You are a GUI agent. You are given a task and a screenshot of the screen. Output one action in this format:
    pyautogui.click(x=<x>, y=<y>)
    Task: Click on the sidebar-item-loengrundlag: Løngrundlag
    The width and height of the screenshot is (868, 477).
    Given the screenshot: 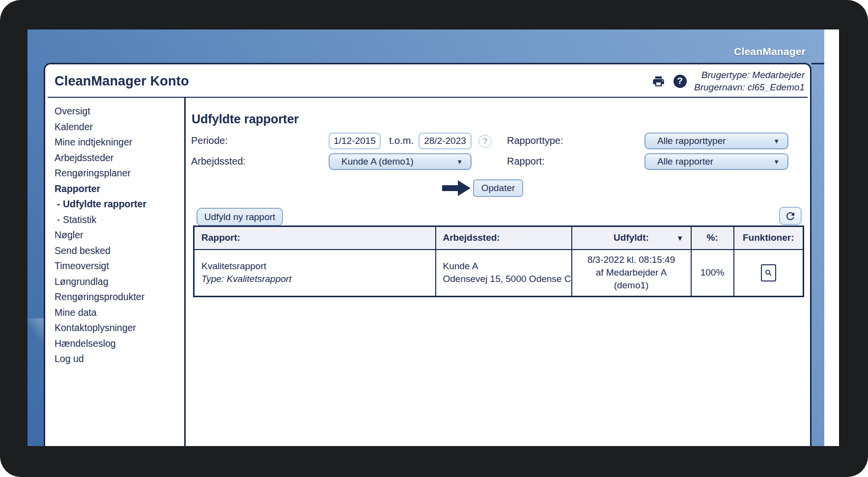 What is the action you would take?
    pyautogui.click(x=119, y=282)
    